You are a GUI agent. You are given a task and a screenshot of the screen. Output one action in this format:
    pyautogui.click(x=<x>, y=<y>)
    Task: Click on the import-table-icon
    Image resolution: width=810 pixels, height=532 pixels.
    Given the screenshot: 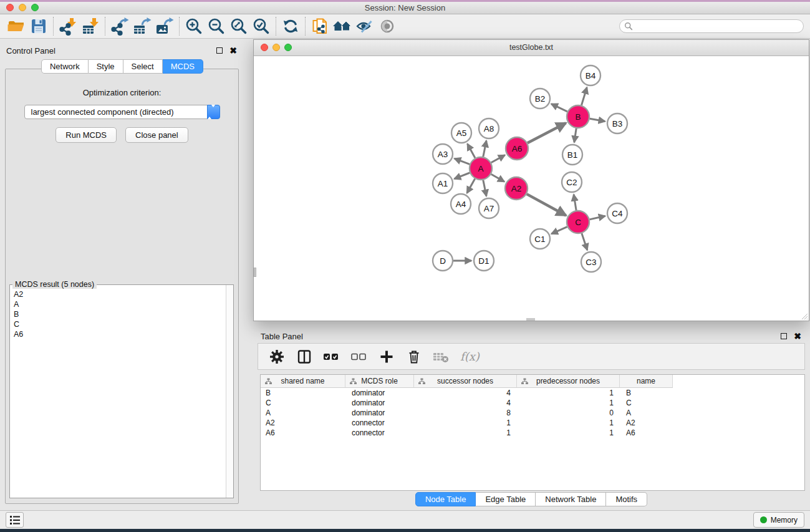 What is the action you would take?
    pyautogui.click(x=90, y=26)
    